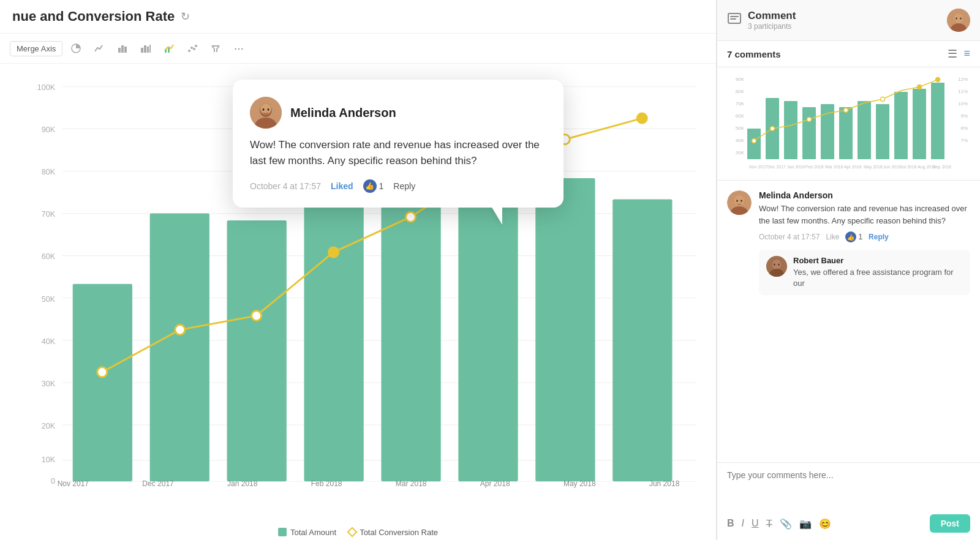 Image resolution: width=980 pixels, height=540 pixels. Describe the element at coordinates (815, 167) in the screenshot. I see `svg-text: Feb 2018` at that location.